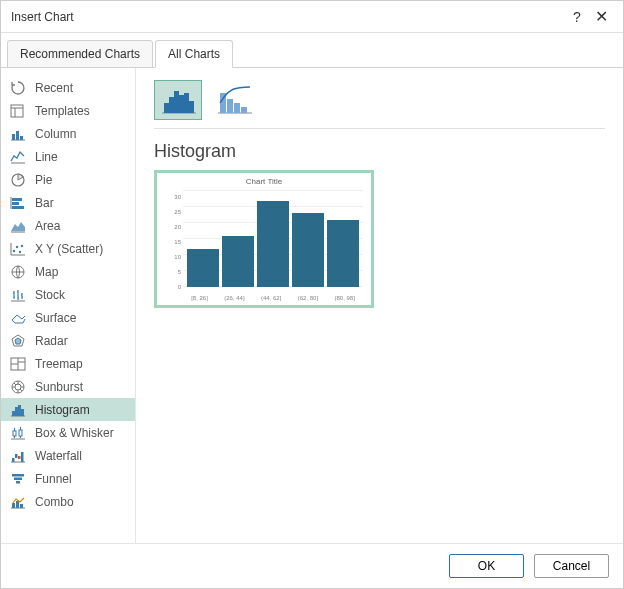 The image size is (624, 589). What do you see at coordinates (56, 318) in the screenshot?
I see `sidebar-item-label: Surface` at bounding box center [56, 318].